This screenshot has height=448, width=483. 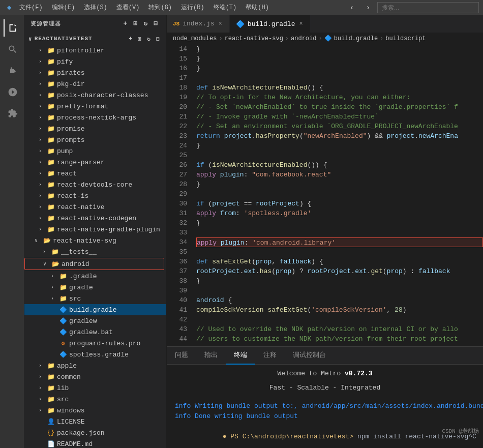 I want to click on menu-help: 帮助(H), so click(x=257, y=7).